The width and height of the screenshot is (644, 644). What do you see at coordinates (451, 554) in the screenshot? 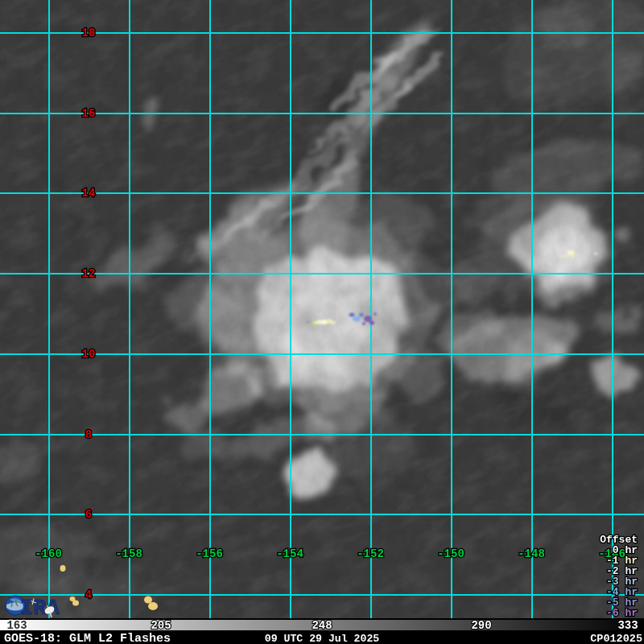
I see `svg-text: -150` at bounding box center [451, 554].